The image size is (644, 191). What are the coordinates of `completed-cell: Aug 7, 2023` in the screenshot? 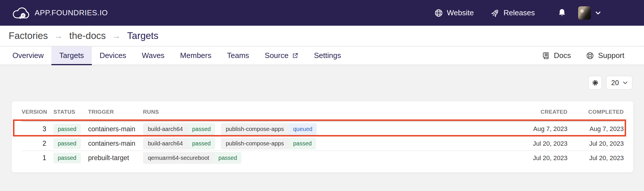 It's located at (599, 129).